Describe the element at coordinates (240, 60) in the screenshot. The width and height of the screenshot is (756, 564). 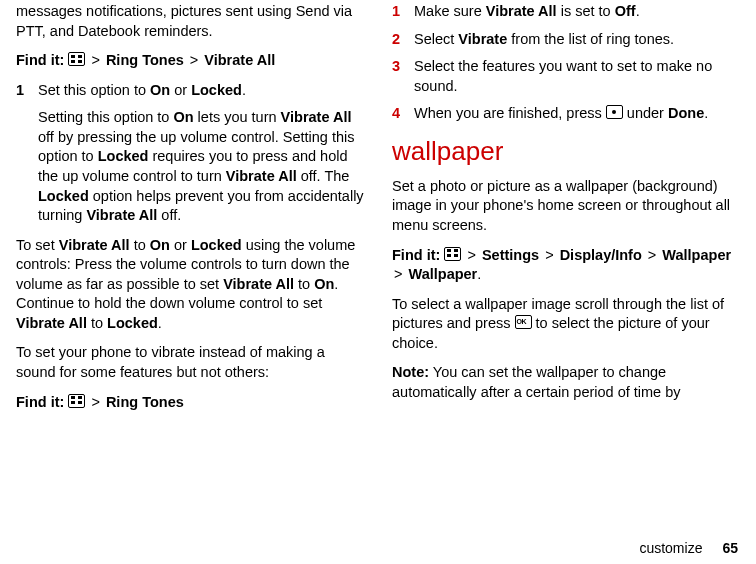
I see `path-vibrate-all: Vibrate All` at that location.